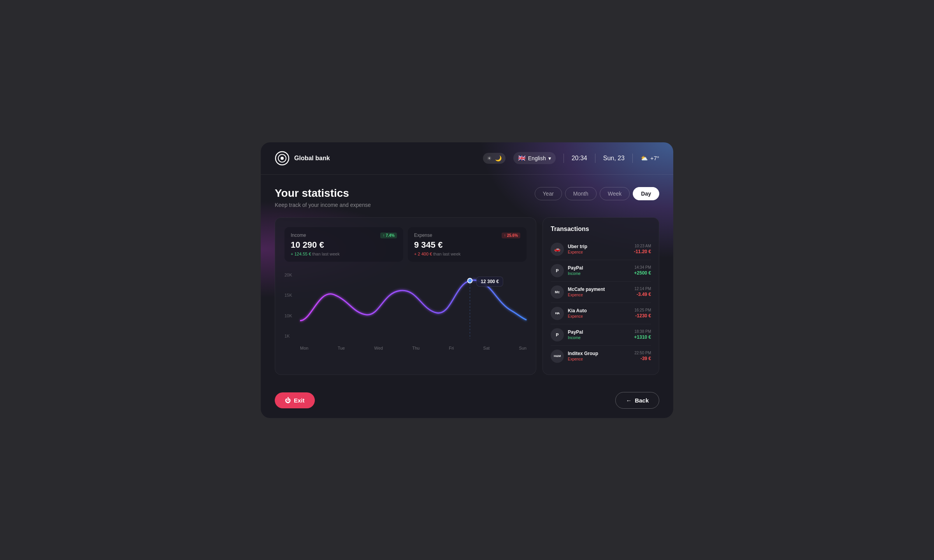 Image resolution: width=934 pixels, height=560 pixels. What do you see at coordinates (312, 158) in the screenshot?
I see `logo-text: Global bank` at bounding box center [312, 158].